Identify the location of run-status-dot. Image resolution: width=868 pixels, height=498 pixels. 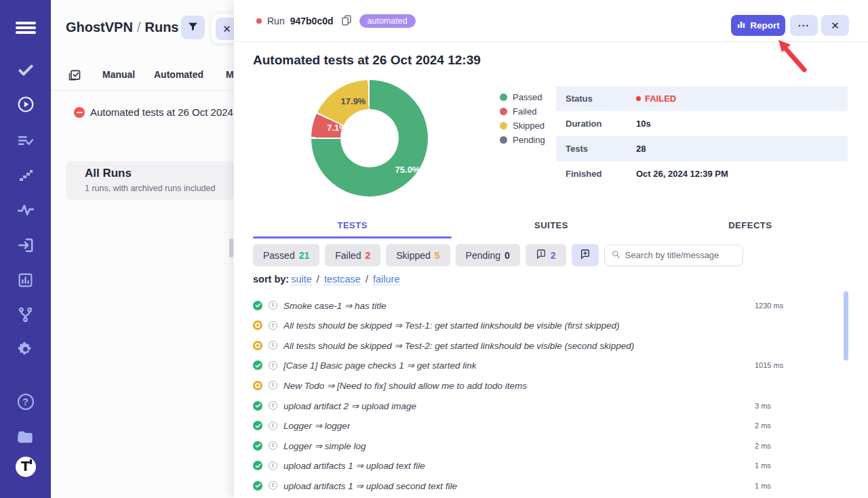
(259, 21).